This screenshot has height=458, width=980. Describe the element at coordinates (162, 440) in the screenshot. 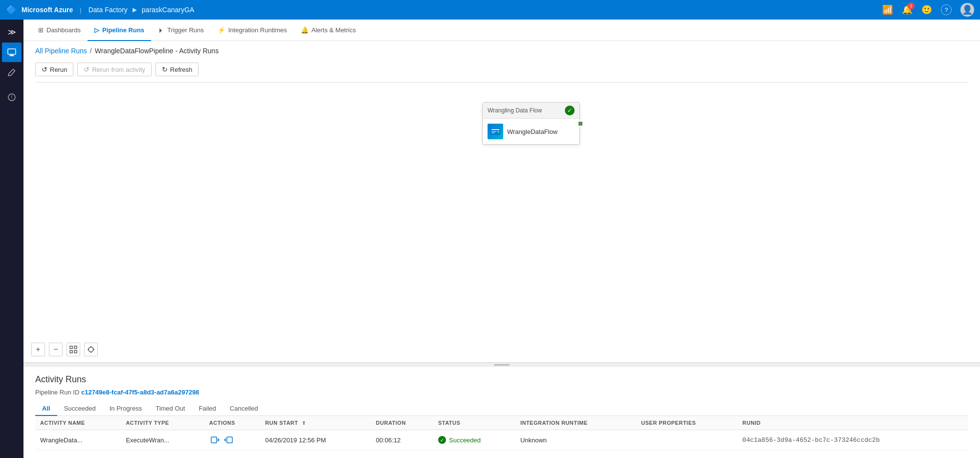

I see `cell-activity-type: ExecuteWran...` at that location.